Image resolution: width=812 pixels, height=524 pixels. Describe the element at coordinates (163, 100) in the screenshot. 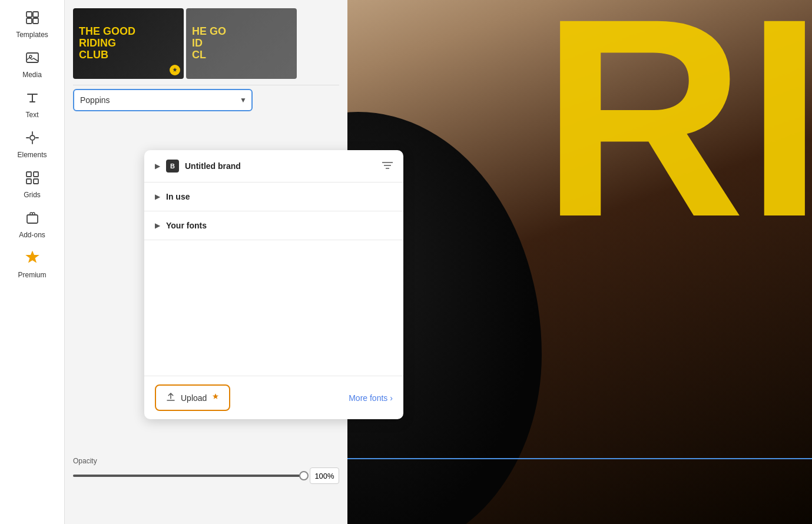

I see `font-select: Poppins` at that location.